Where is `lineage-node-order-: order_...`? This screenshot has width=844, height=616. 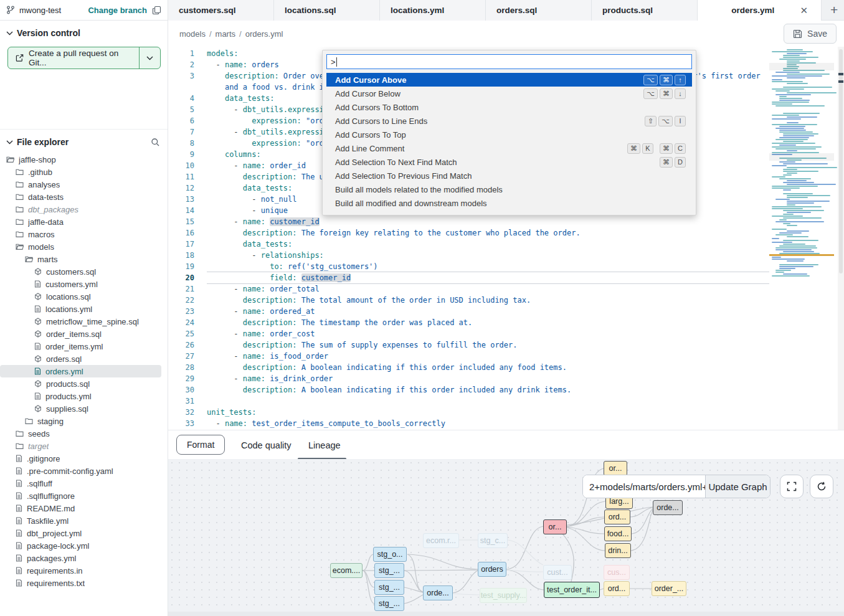 lineage-node-order-: order_... is located at coordinates (669, 589).